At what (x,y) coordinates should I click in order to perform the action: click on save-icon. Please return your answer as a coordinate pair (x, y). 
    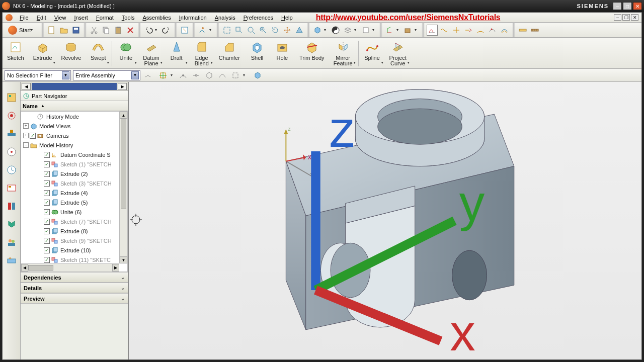
    Looking at the image, I should click on (76, 30).